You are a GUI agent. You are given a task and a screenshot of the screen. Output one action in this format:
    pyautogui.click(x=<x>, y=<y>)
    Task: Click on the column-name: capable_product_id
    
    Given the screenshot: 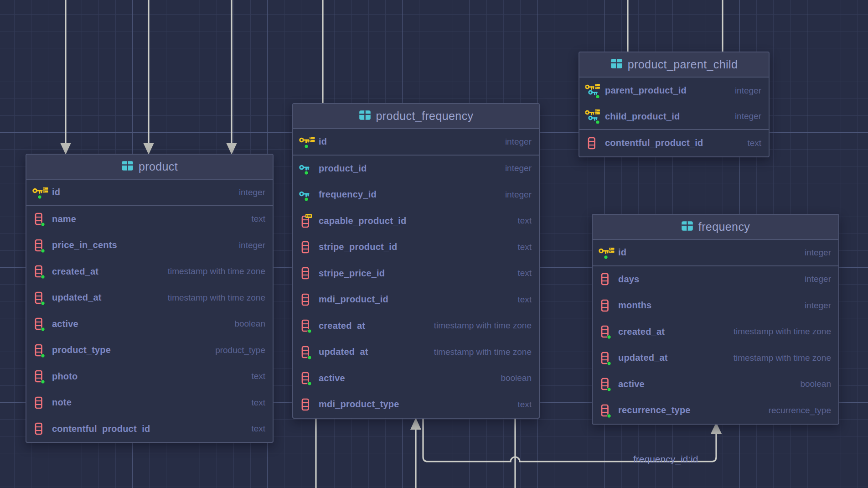 What is the action you would take?
    pyautogui.click(x=363, y=221)
    